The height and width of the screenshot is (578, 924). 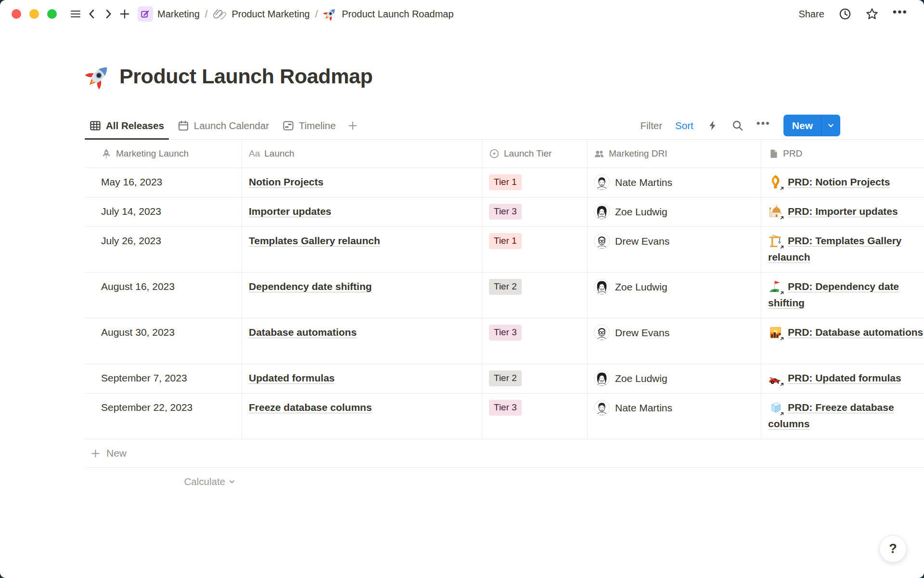 What do you see at coordinates (310, 286) in the screenshot?
I see `launch-page-link: Dependency date shifting` at bounding box center [310, 286].